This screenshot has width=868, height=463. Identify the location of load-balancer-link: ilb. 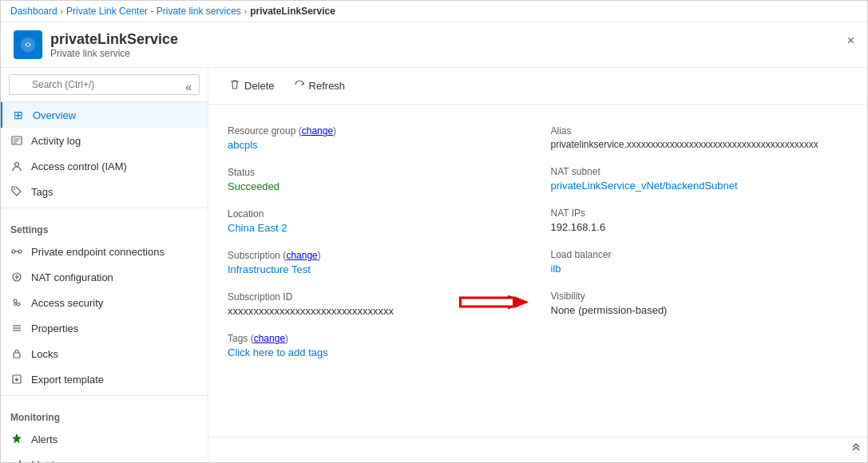
(556, 268).